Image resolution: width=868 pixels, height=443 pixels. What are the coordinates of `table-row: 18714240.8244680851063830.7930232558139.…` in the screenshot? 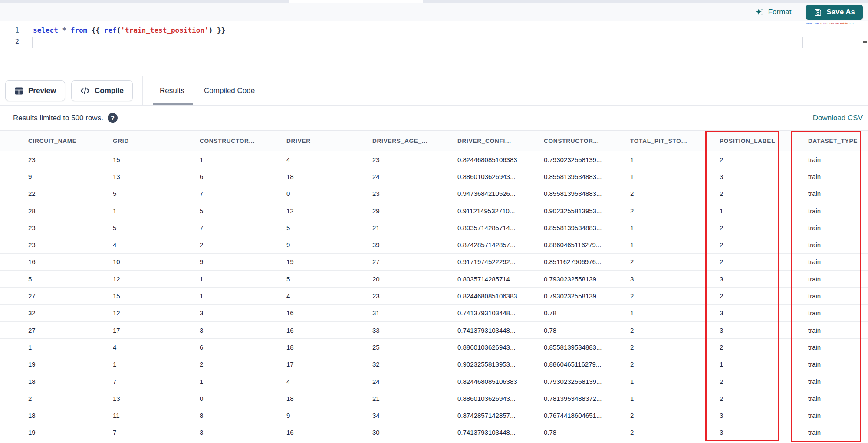 It's located at (434, 381).